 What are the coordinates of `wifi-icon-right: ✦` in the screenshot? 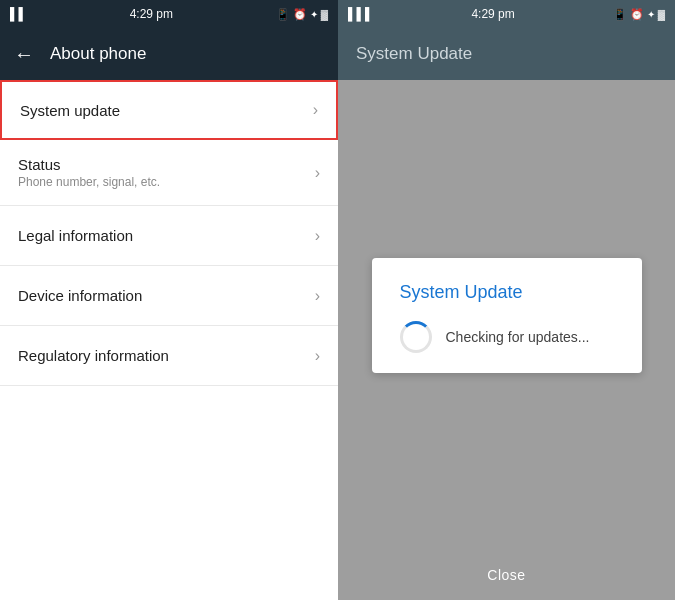 It's located at (651, 14).